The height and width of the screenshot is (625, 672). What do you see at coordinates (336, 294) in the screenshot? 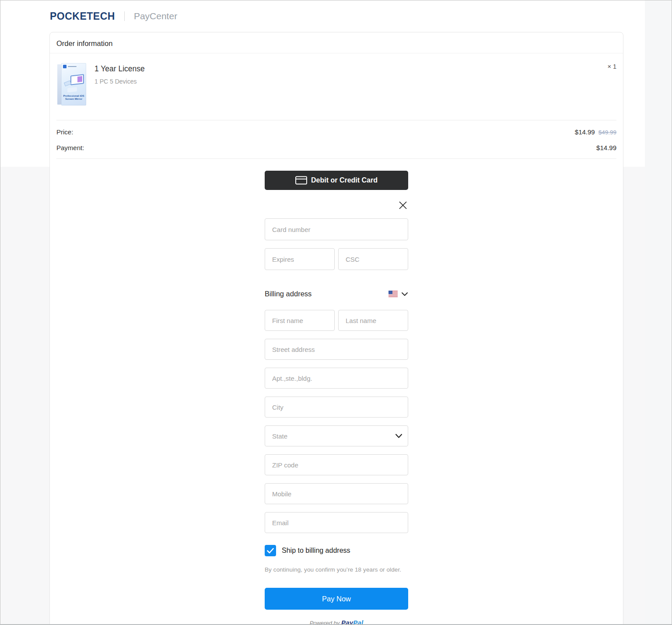
I see `billing-address-row: Billing address` at bounding box center [336, 294].